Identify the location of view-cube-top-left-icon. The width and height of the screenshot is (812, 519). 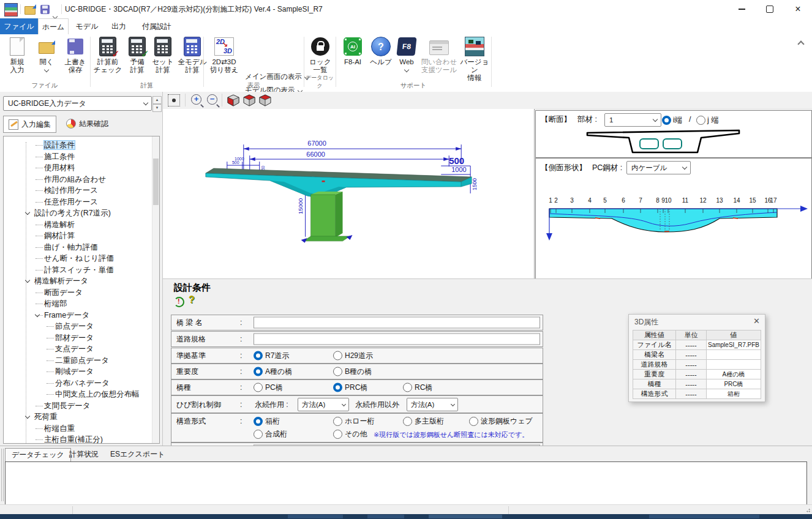
(249, 100).